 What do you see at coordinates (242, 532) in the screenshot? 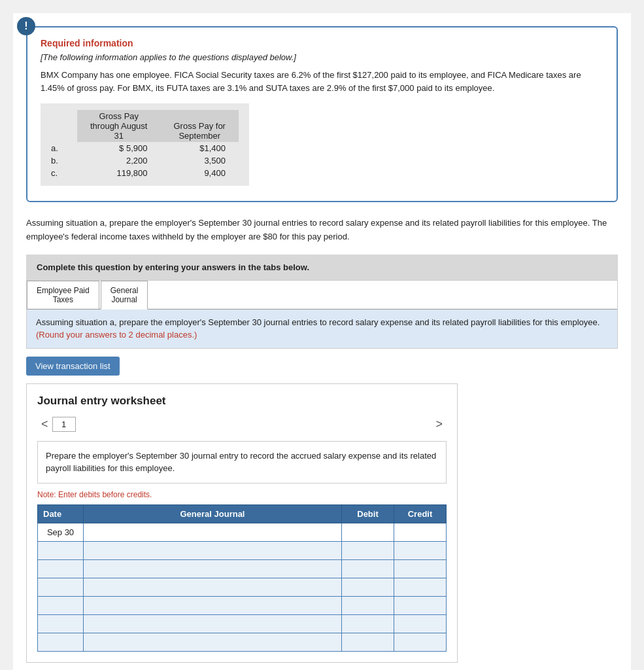
I see `table-row: Sep 30` at bounding box center [242, 532].